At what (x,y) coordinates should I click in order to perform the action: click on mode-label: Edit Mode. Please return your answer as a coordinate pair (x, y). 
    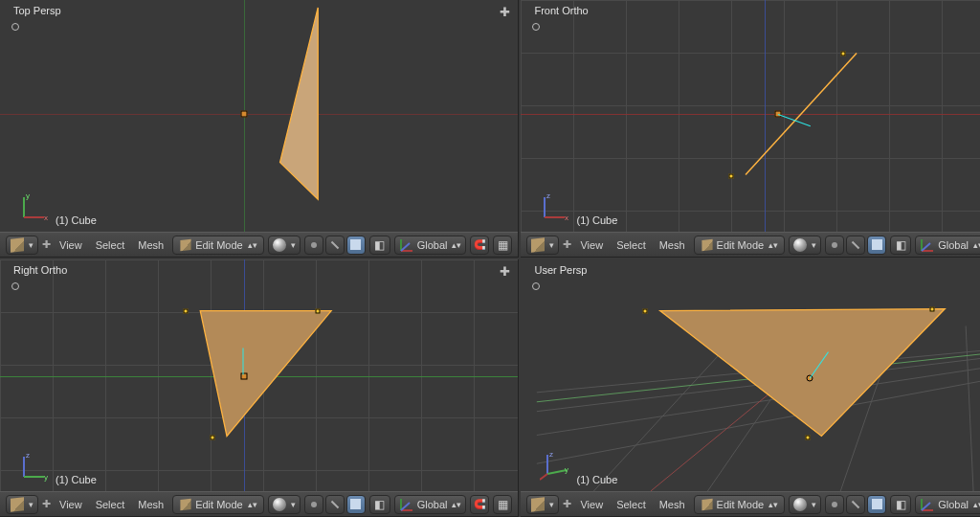
    Looking at the image, I should click on (741, 245).